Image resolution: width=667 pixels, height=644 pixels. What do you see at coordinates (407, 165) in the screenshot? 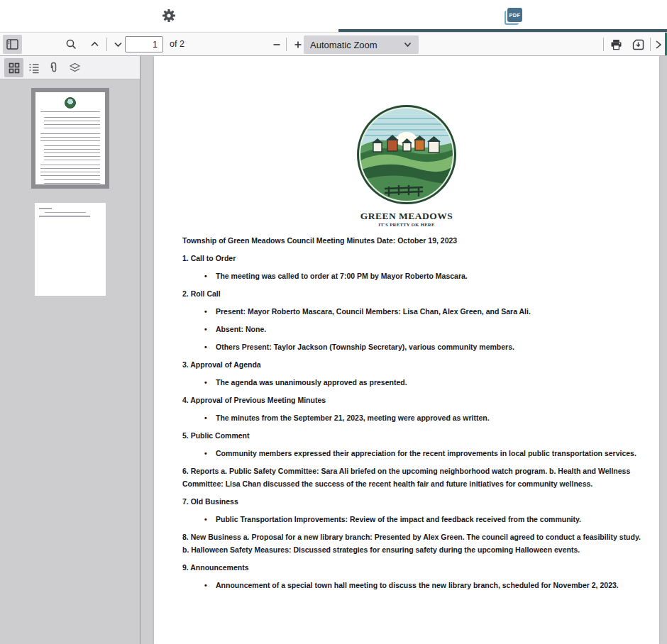
I see `township-logo: GREEN MEADOWS IT'S PRETTY OK HERE` at bounding box center [407, 165].